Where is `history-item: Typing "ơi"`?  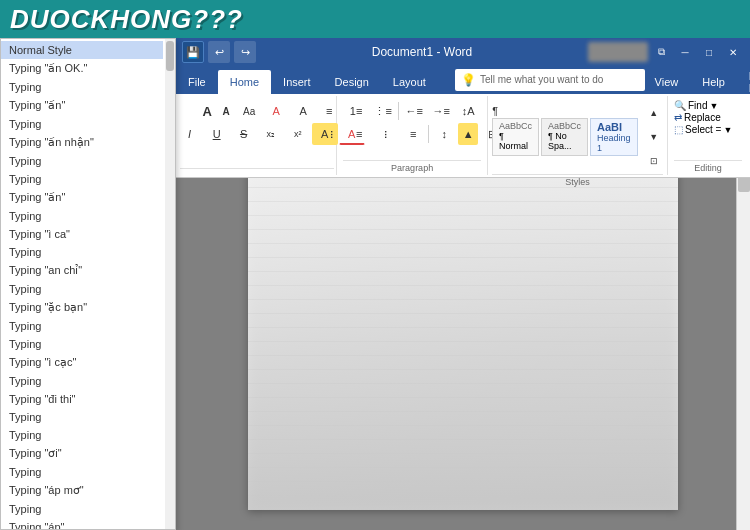 history-item: Typing "ơi" is located at coordinates (82, 454).